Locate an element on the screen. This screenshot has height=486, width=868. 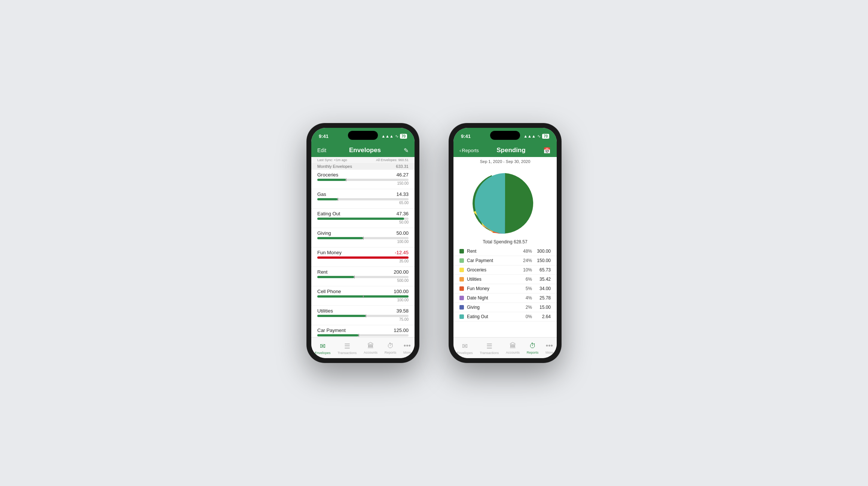
nav-bar-1: Edit Envelopes ✎ is located at coordinates (363, 151).